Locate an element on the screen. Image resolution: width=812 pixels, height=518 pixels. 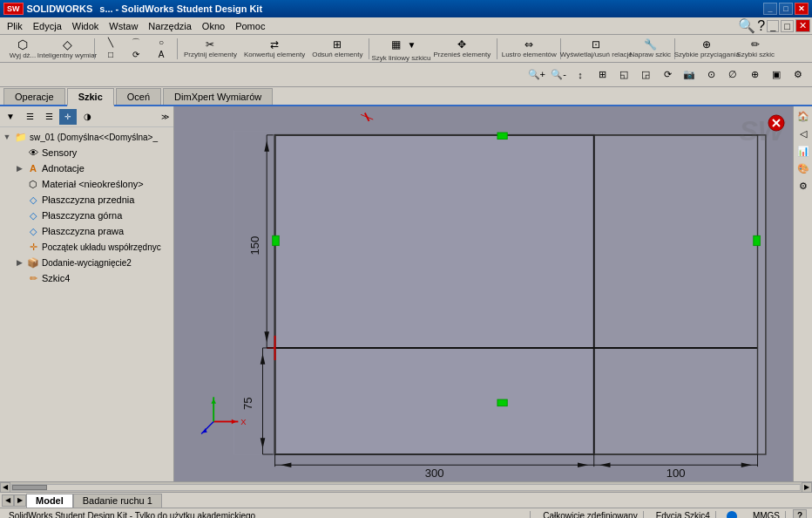
tree-origin-item: ✛ Początek układu współrzędnyc is located at coordinates (87, 247).